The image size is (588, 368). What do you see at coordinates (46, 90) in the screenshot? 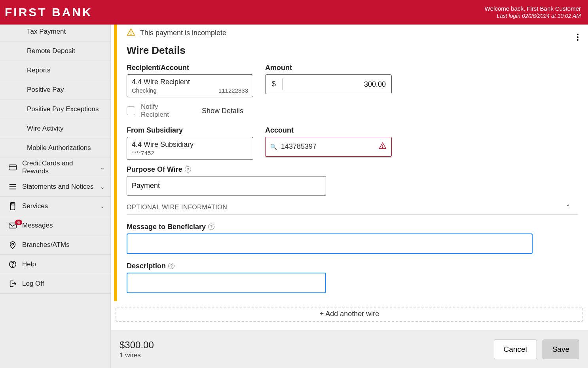
I see `sidebar-item-label: Positive Pay` at bounding box center [46, 90].